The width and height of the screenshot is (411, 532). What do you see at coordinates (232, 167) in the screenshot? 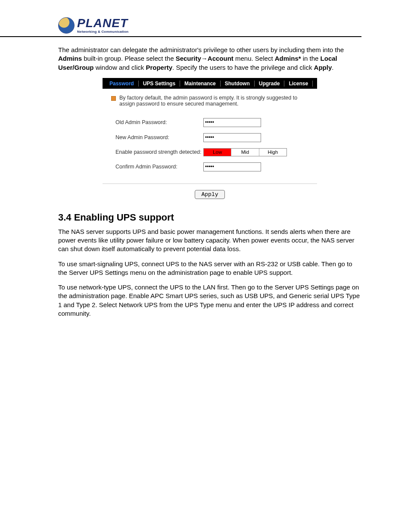
I see `confirm-password-input` at bounding box center [232, 167].